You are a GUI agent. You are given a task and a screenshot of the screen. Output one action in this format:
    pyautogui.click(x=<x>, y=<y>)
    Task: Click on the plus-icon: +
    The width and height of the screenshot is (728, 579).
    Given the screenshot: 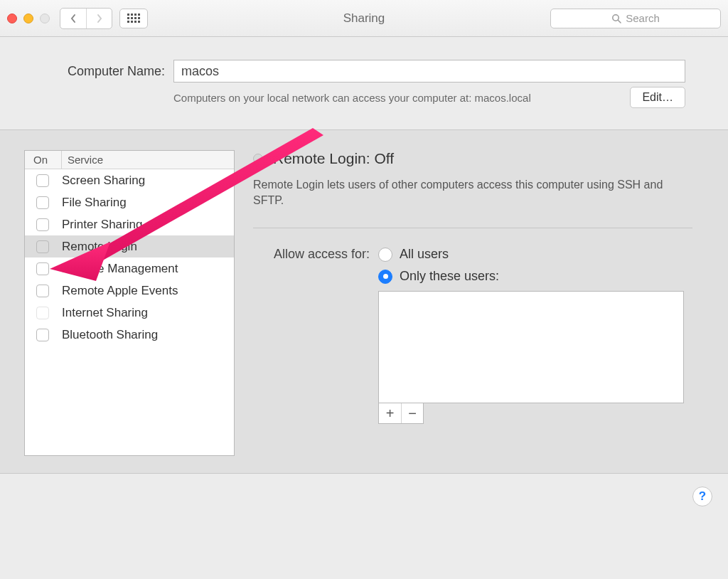 What is the action you would take?
    pyautogui.click(x=390, y=414)
    